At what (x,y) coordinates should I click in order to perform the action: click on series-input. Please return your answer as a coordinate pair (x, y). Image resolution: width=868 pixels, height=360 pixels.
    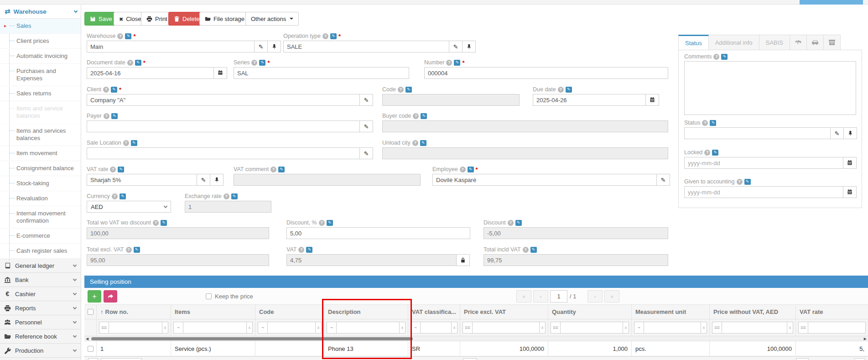
    Looking at the image, I should click on (321, 73).